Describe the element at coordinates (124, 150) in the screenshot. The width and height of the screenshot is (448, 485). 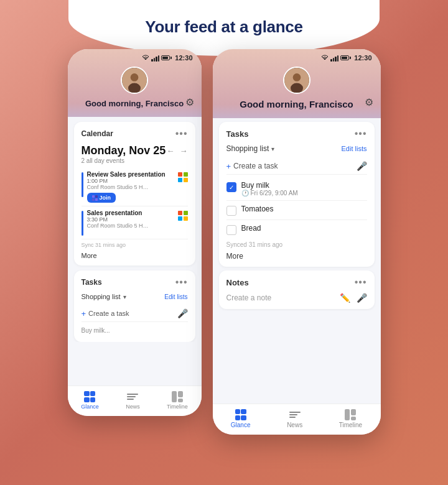
I see `calendar-date-text: Monday, Nov 25` at that location.